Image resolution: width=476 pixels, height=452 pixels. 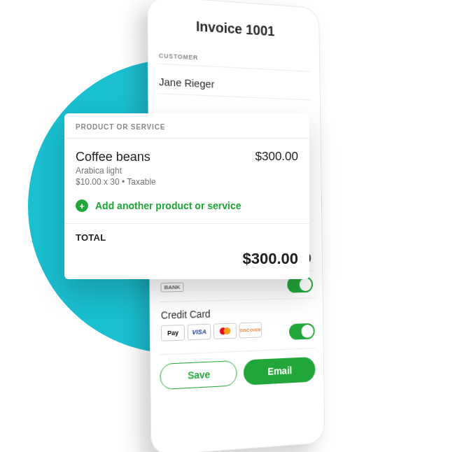 I want to click on line-item: Coffee beans Arabica light $10.00 x 30 •…, so click(x=187, y=167).